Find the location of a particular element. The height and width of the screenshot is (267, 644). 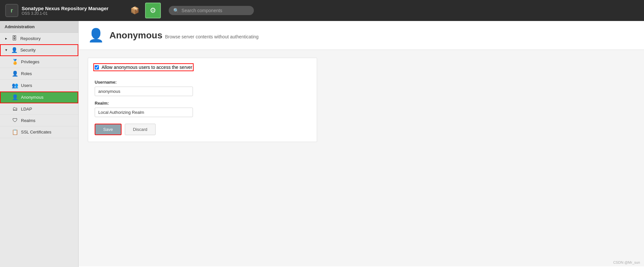

sidebar-label-ssl: SSL Certificates is located at coordinates (36, 132).